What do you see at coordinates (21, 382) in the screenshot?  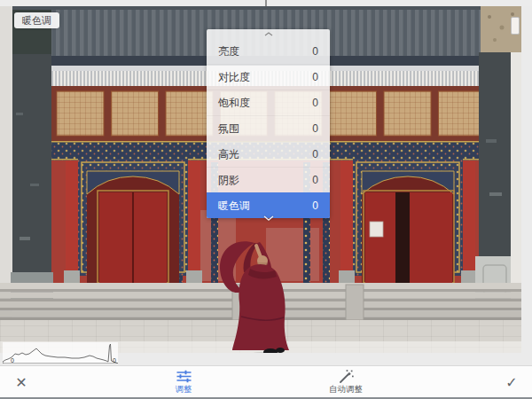 I see `cancel-button: ✕` at bounding box center [21, 382].